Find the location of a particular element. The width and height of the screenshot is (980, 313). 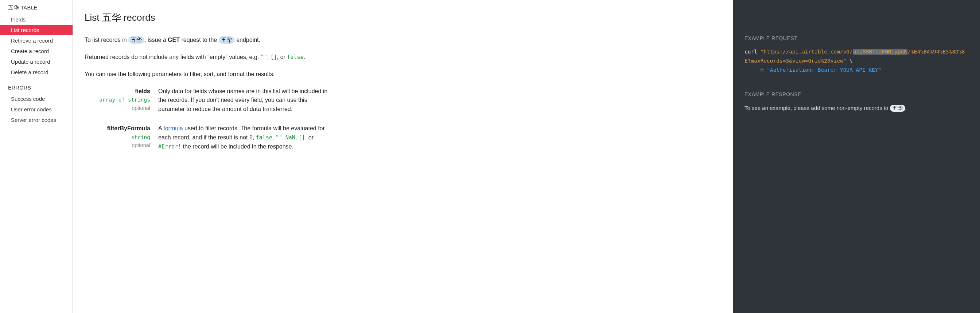

resp-note-text: To see an example, please add some non-e… is located at coordinates (817, 108).